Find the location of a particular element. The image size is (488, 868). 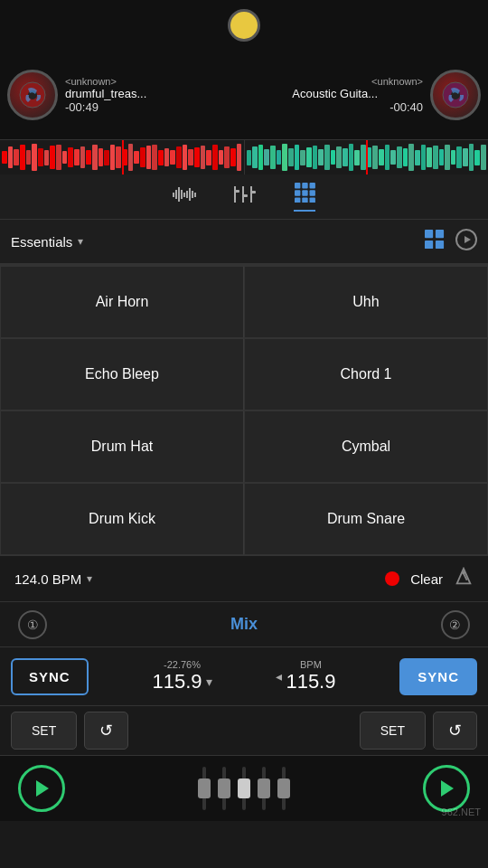

deck-left-album is located at coordinates (33, 95).